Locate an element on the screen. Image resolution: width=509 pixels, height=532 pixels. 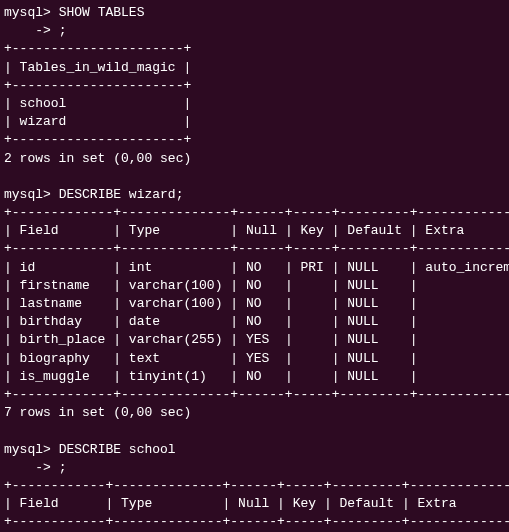
command: DESCRIBE school is located at coordinates (118, 450).